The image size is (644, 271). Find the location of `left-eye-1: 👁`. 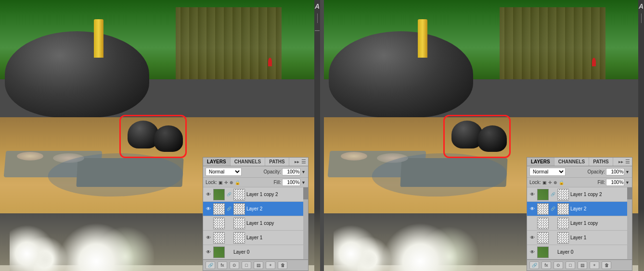

left-eye-1: 👁 is located at coordinates (208, 209).